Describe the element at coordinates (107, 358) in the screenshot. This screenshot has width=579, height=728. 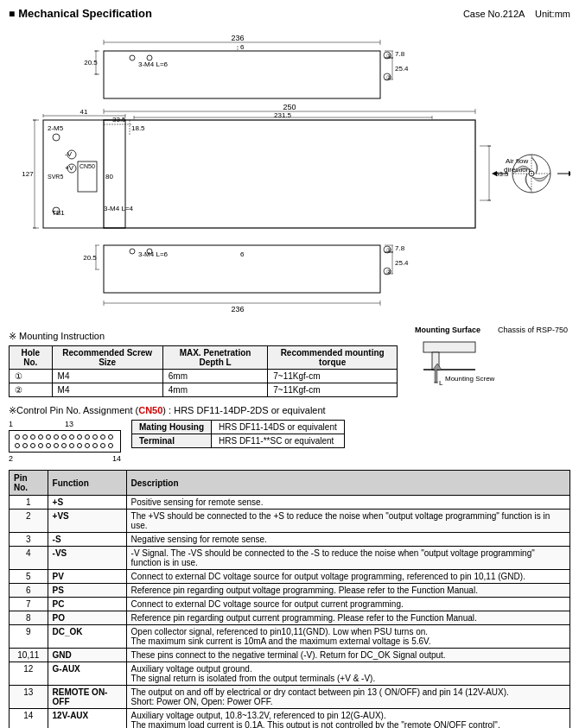
I see `col-screw: Recommended Screw Size` at that location.